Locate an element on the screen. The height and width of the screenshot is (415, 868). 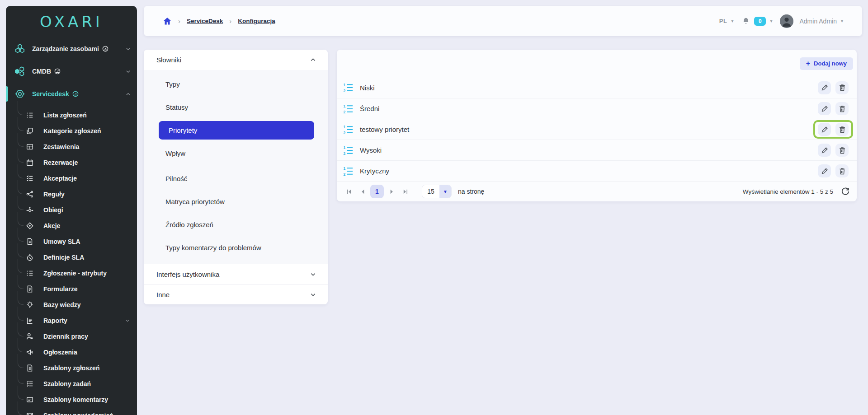
language-selector: PL is located at coordinates (723, 21).